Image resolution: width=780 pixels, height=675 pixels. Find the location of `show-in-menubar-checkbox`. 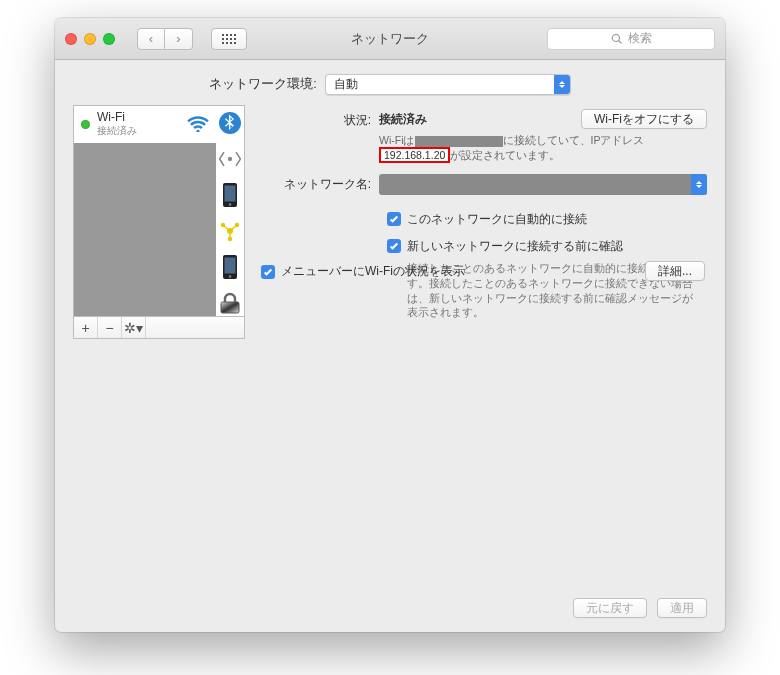

show-in-menubar-checkbox is located at coordinates (268, 272).